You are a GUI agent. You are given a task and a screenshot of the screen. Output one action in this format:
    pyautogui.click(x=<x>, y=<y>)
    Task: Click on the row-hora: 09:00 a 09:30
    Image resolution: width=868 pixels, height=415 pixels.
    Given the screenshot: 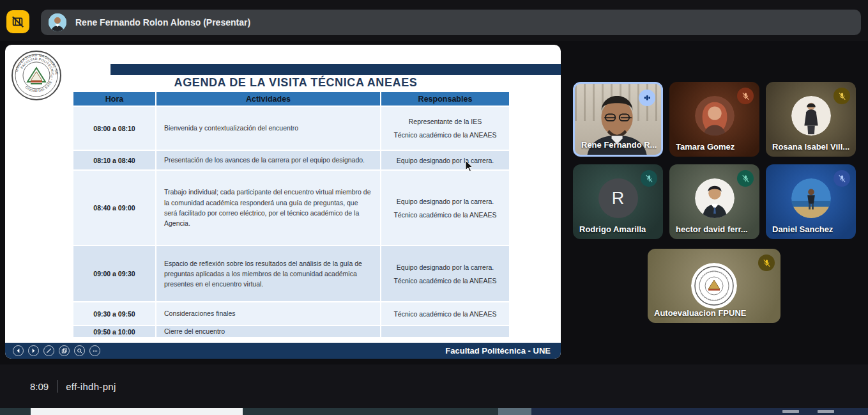 What is the action you would take?
    pyautogui.click(x=114, y=274)
    